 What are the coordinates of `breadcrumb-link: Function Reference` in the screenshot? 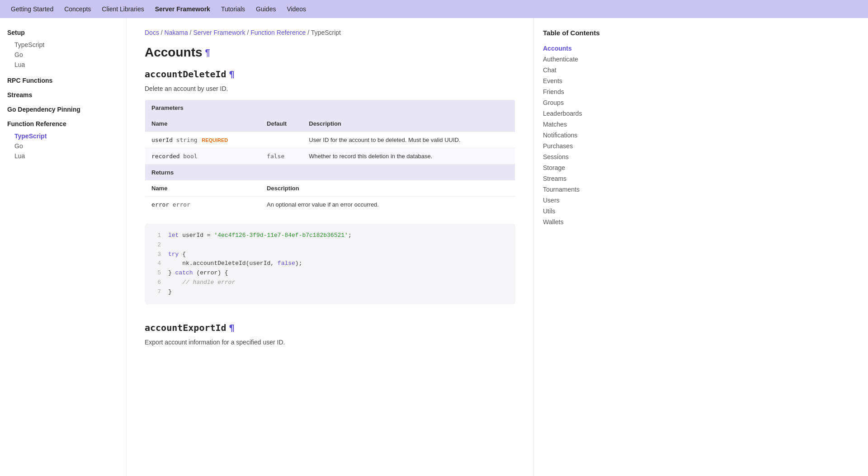 It's located at (278, 33).